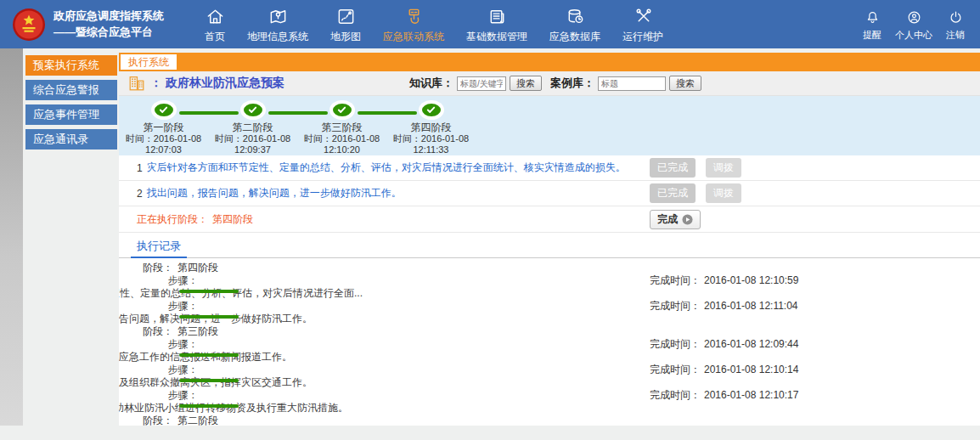 This screenshot has width=980, height=440. Describe the element at coordinates (549, 331) in the screenshot. I see `record-stage-row: 阶段：第三阶段` at that location.